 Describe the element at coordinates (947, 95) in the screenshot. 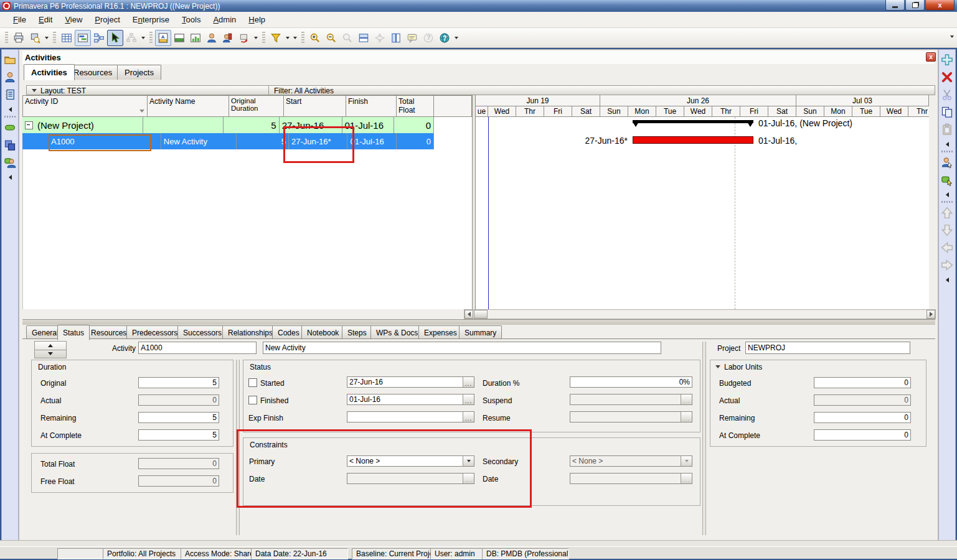

I see `cut-icon` at that location.